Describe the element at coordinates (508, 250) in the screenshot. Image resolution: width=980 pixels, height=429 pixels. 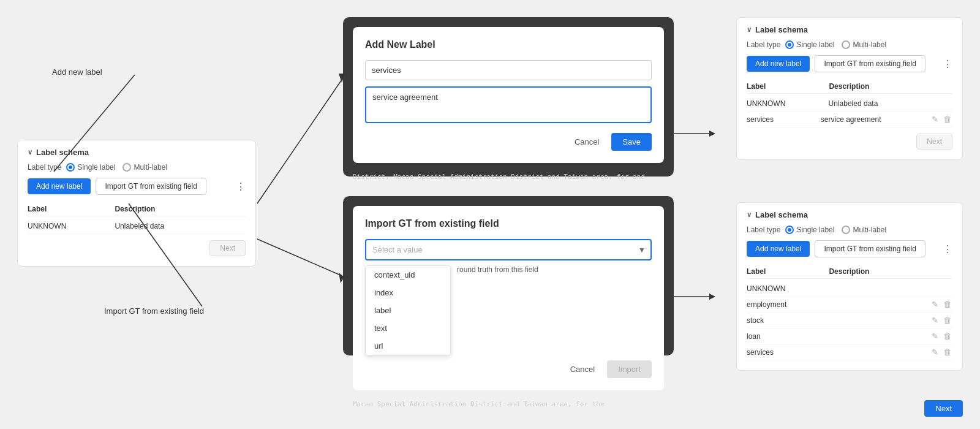
I see `field-select: Select a value context_uid index label t…` at that location.